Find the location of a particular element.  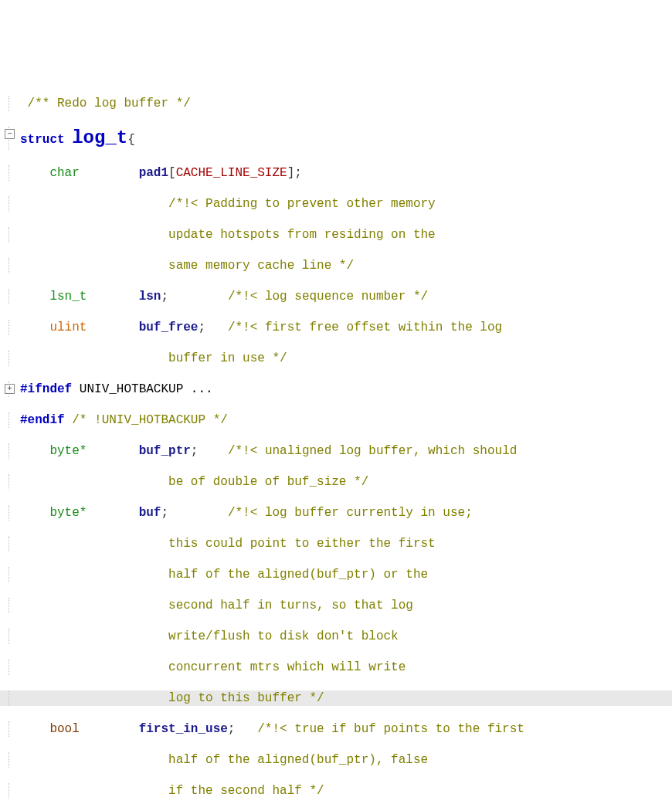

comment: same memory cache line */ is located at coordinates (261, 266).